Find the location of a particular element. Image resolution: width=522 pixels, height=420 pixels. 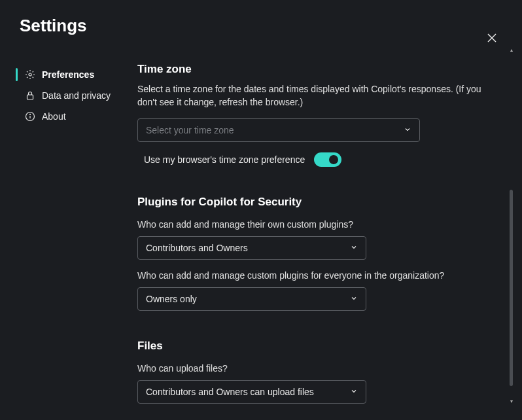

gear-icon is located at coordinates (30, 75).